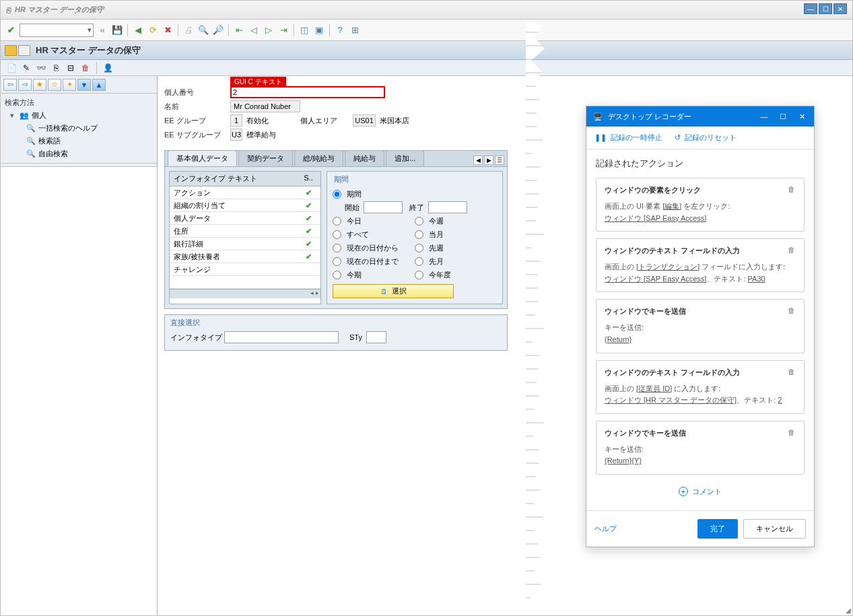 This screenshot has height=616, width=853. Describe the element at coordinates (269, 30) in the screenshot. I see `next-page-icon: ▷` at that location.